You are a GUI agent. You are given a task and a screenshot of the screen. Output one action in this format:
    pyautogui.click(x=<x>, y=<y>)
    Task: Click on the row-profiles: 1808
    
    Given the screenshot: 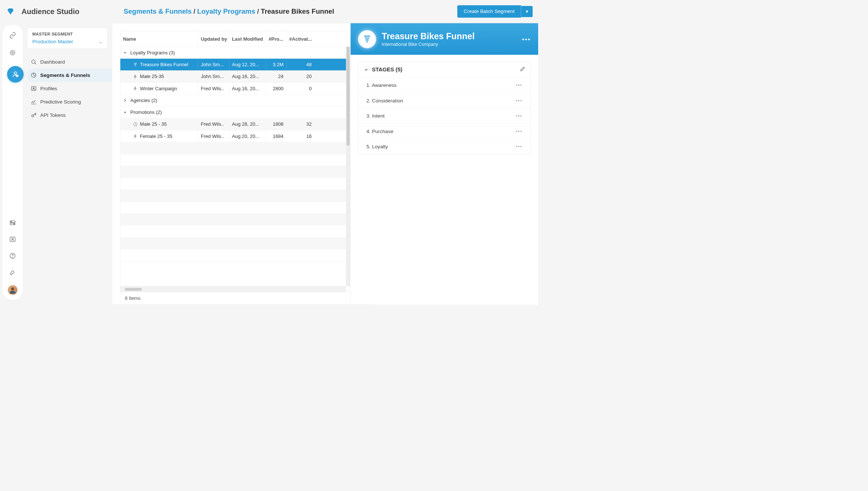 What is the action you would take?
    pyautogui.click(x=276, y=124)
    